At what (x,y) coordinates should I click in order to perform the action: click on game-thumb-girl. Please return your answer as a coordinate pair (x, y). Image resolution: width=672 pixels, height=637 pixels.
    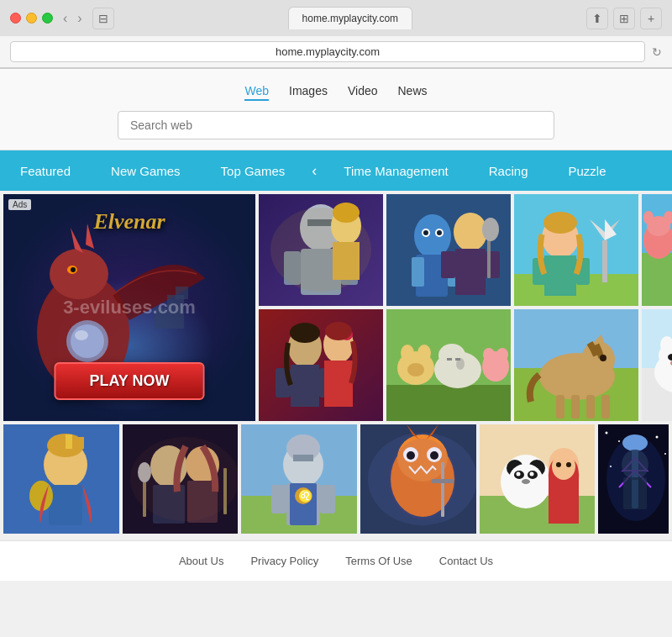
    Looking at the image, I should click on (576, 250).